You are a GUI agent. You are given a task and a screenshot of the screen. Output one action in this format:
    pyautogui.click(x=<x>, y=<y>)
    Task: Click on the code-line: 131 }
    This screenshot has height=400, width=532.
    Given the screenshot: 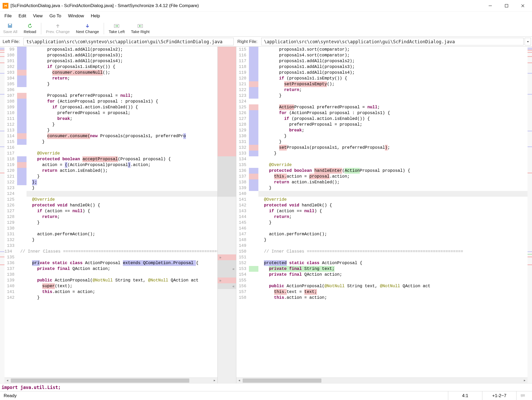 What is the action you would take?
    pyautogui.click(x=382, y=142)
    